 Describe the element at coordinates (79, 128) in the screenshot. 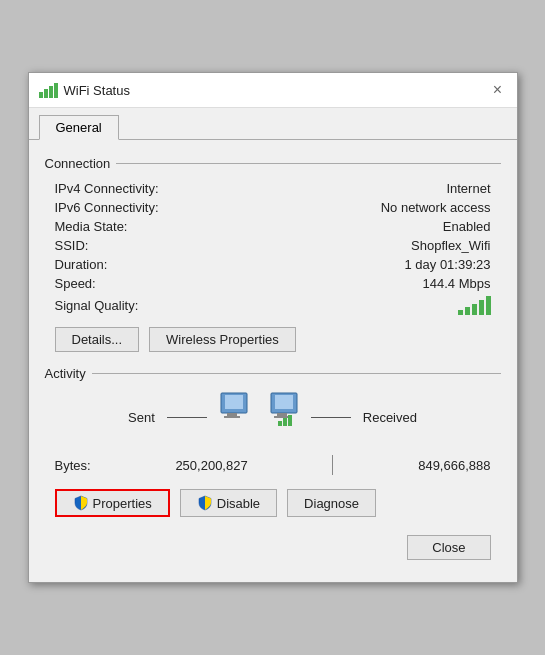

I see `tab-general: General` at that location.